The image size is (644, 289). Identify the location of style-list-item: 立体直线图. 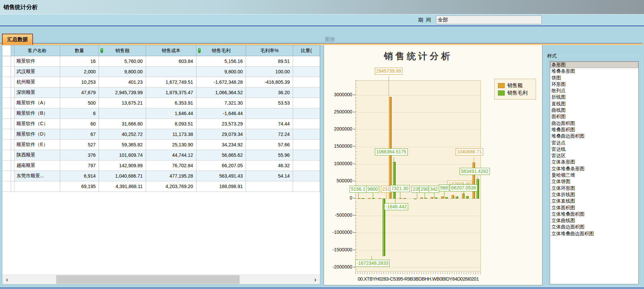
(594, 201).